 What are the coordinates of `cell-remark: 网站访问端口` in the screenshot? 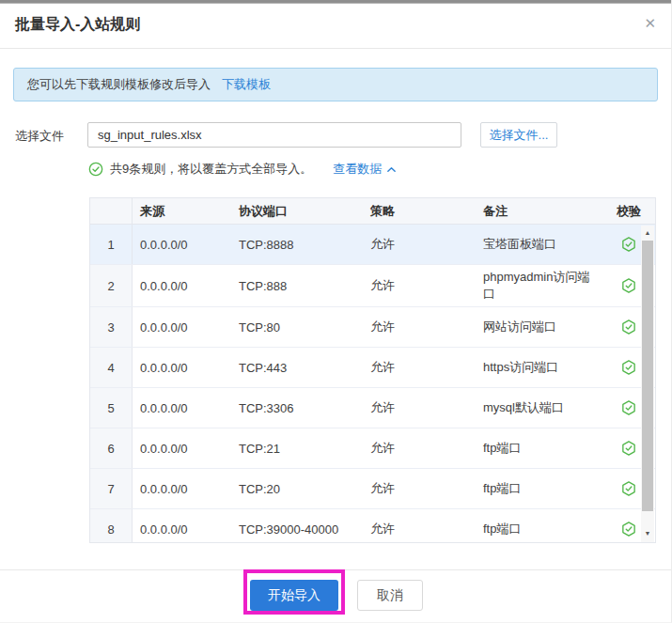 It's located at (541, 327).